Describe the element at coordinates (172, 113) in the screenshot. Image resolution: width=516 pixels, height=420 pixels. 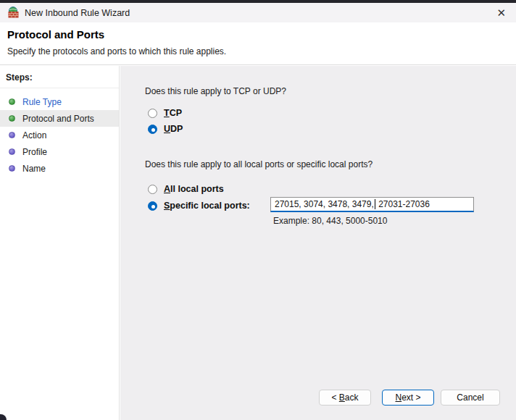
I see `radio-tcp-label: TCP` at that location.